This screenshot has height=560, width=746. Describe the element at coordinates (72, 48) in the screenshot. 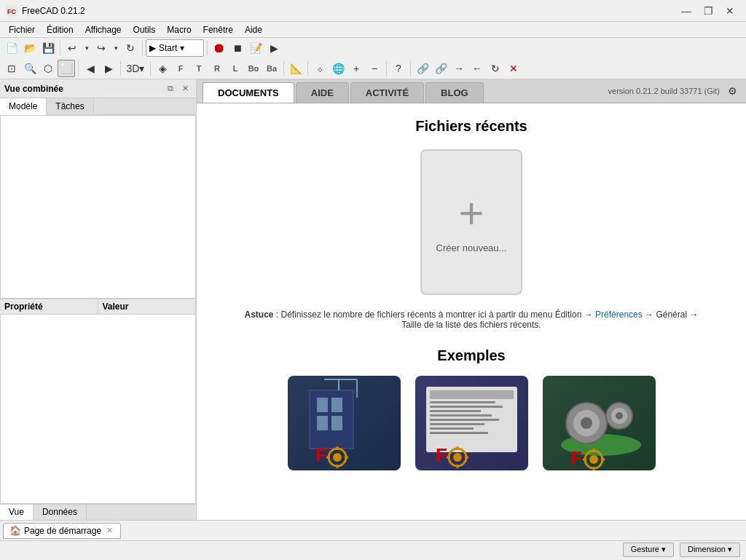

I see `undo-button: ↩` at that location.